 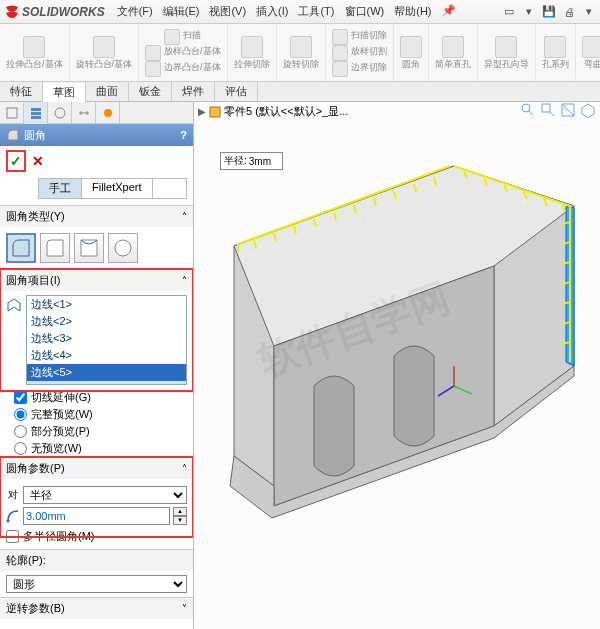 What do you see at coordinates (89, 248) in the screenshot?
I see `type-face-fillet` at bounding box center [89, 248].